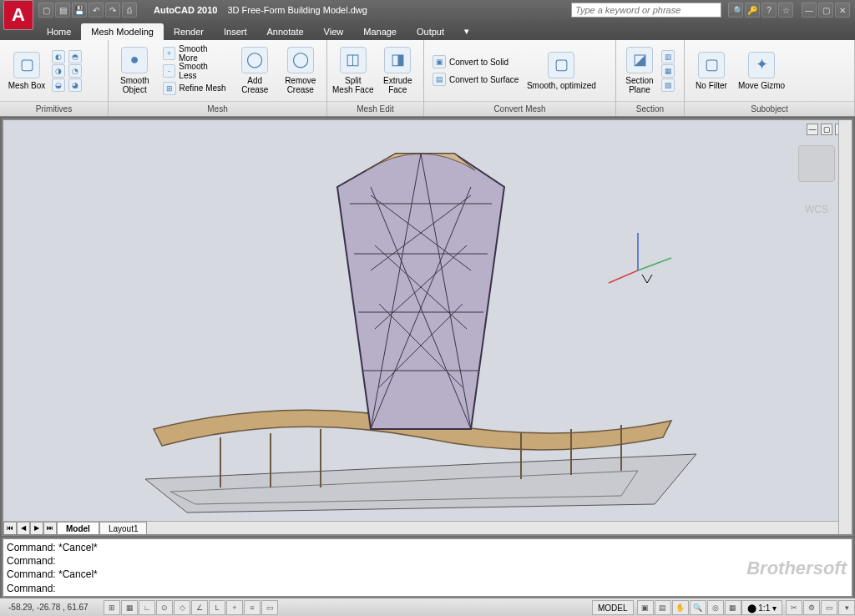 This screenshot has width=855, height=616. I want to click on status-tool-icon: ▦, so click(733, 608).